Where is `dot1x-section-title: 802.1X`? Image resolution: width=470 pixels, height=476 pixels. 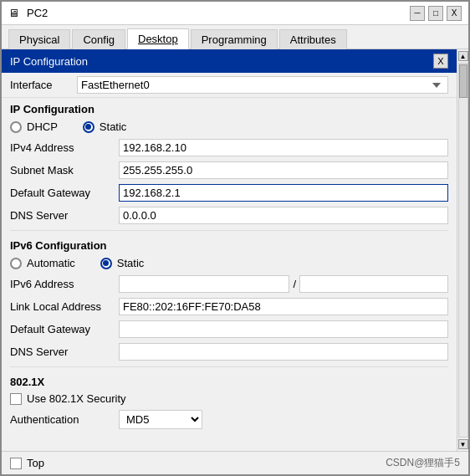 dot1x-section-title: 802.1X is located at coordinates (229, 380).